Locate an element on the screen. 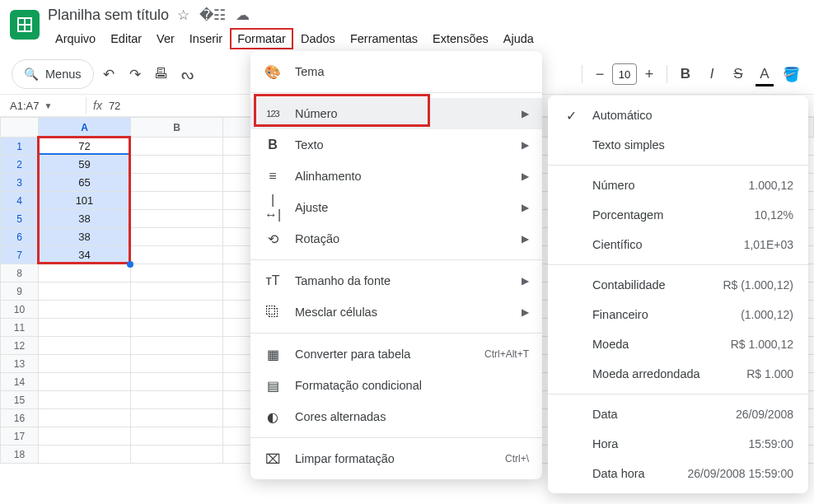 The image size is (814, 504). menu-arquivo: Arquivo is located at coordinates (76, 39).